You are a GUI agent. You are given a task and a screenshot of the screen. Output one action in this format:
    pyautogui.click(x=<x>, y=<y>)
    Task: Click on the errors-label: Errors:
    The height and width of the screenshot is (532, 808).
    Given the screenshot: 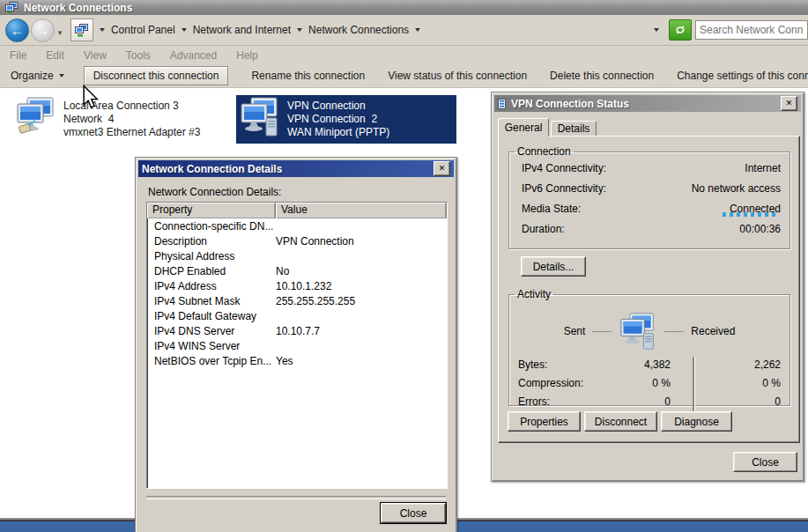 What is the action you would take?
    pyautogui.click(x=560, y=402)
    